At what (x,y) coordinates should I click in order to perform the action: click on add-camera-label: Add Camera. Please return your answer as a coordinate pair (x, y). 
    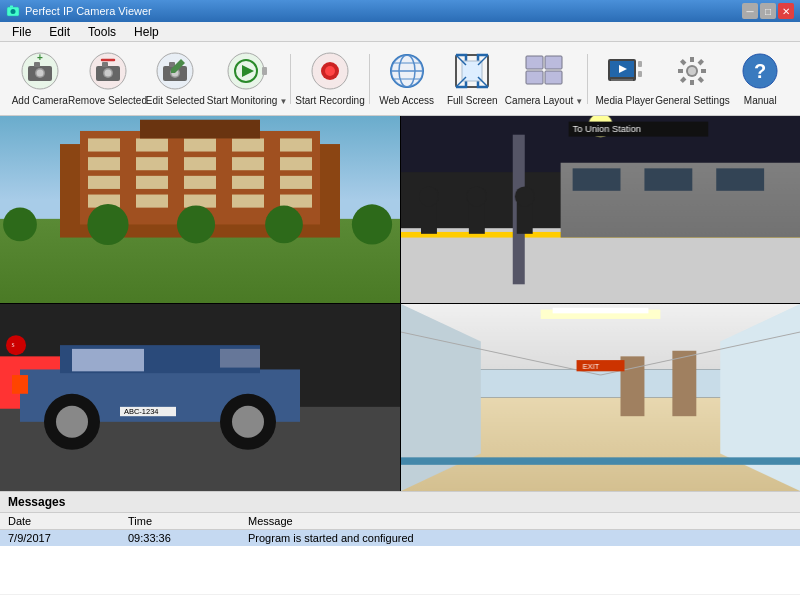
    Looking at the image, I should click on (40, 101).